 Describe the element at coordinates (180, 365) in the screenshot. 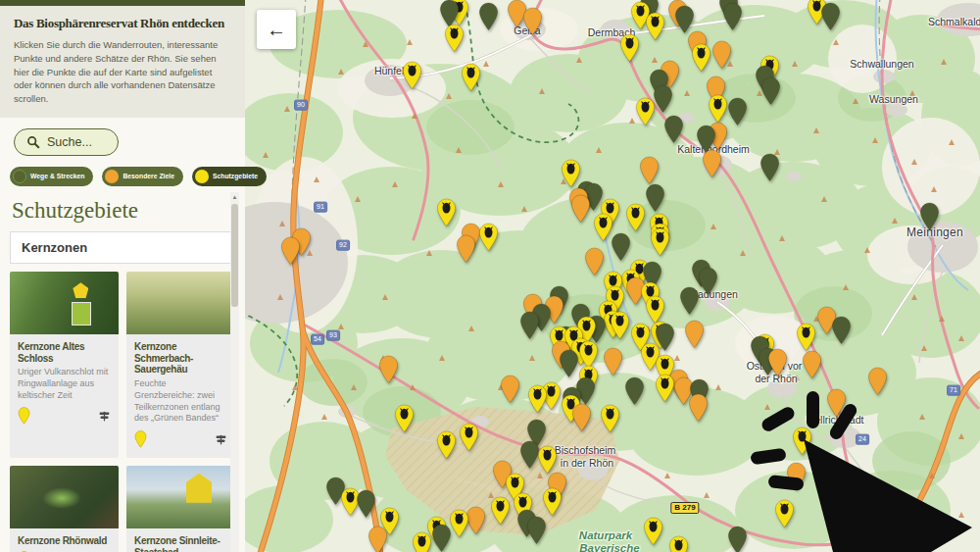

I see `poi-card-2: Kernzone Schmerbach-SauergehäuFeuchte Gr…` at that location.